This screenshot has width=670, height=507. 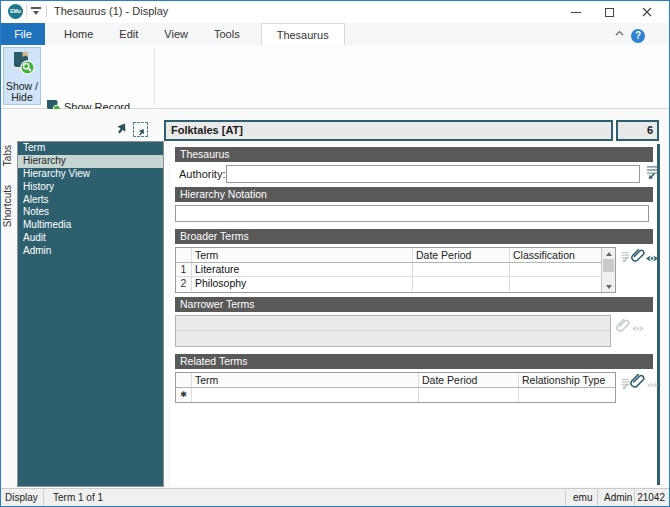 I want to click on paperclip-icon, so click(x=638, y=255).